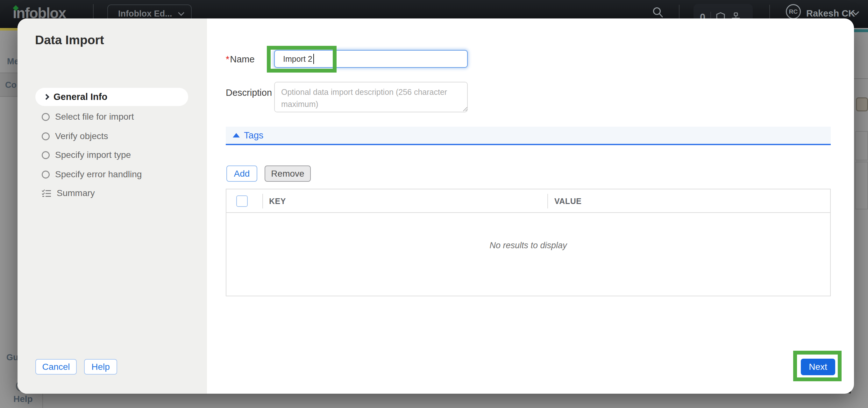 The image size is (868, 408). Describe the element at coordinates (861, 31) in the screenshot. I see `background-banner-strip-right` at that location.